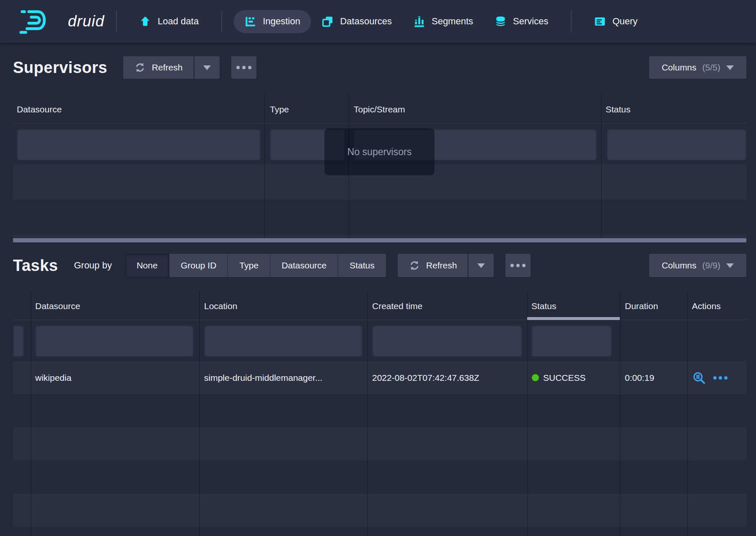  I want to click on task-more-actions-icon, so click(720, 378).